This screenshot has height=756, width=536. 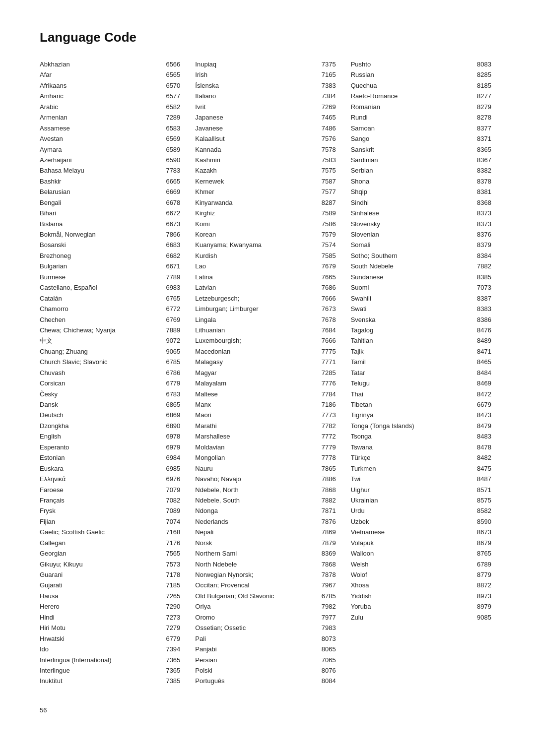 I want to click on page-number: 56, so click(x=273, y=710).